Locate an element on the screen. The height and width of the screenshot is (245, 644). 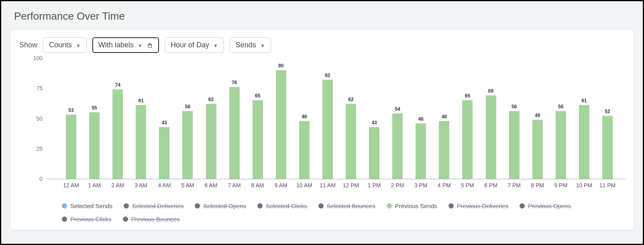
bar-value-label: 82 is located at coordinates (328, 75).